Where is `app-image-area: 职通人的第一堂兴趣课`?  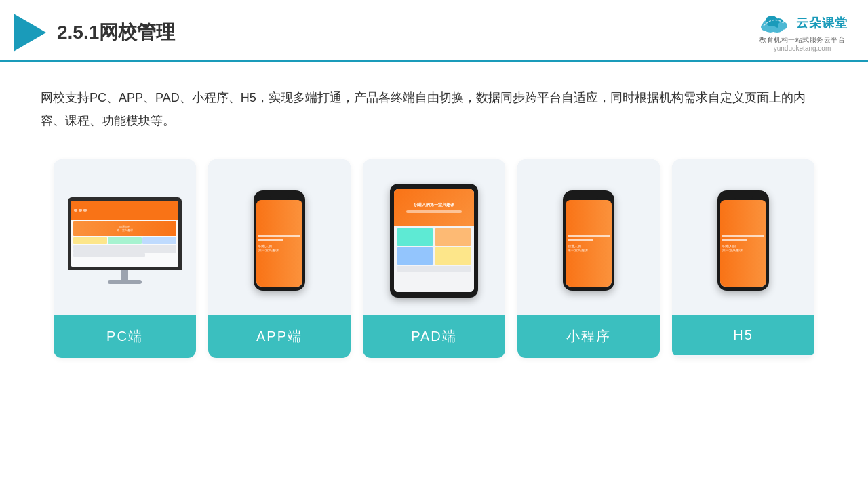
app-image-area: 职通人的第一堂兴趣课 is located at coordinates (279, 237).